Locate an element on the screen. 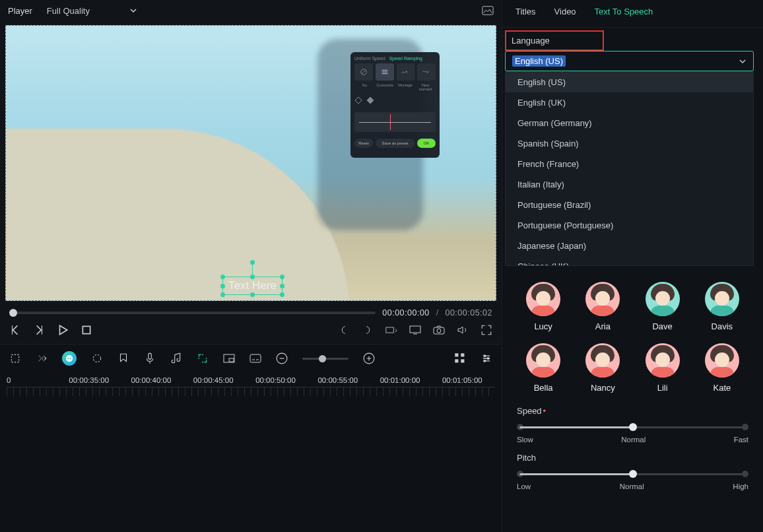 The image size is (763, 532). zoom-out-button is located at coordinates (282, 358).